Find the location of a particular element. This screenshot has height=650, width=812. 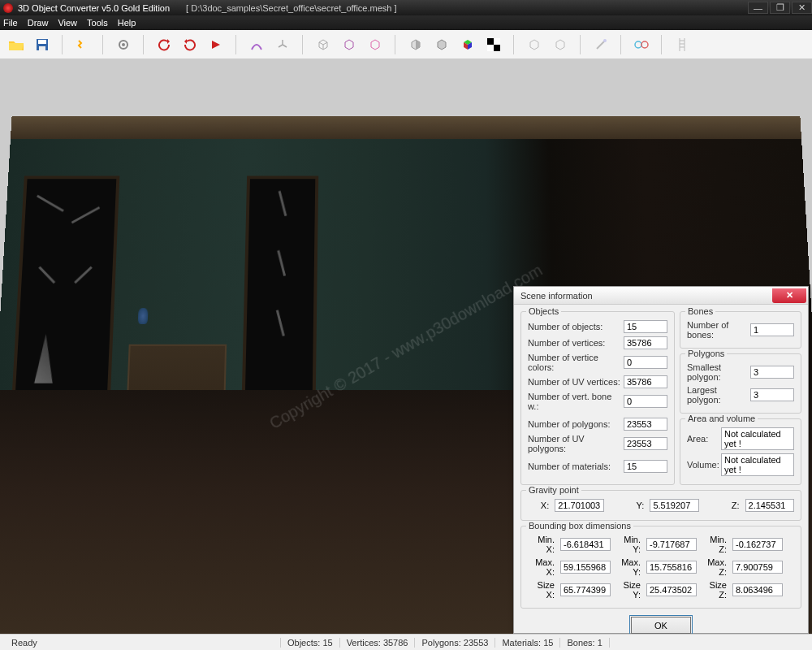

group-gravity: Gravity point X:21.701003 Y:5.519207 Z:2… is located at coordinates (661, 505).